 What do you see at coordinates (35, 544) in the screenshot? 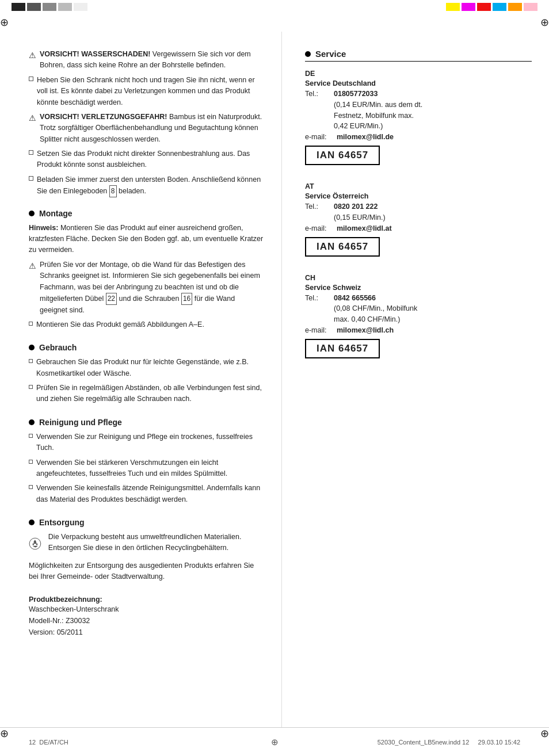
I see `recycling-icon` at bounding box center [35, 544].